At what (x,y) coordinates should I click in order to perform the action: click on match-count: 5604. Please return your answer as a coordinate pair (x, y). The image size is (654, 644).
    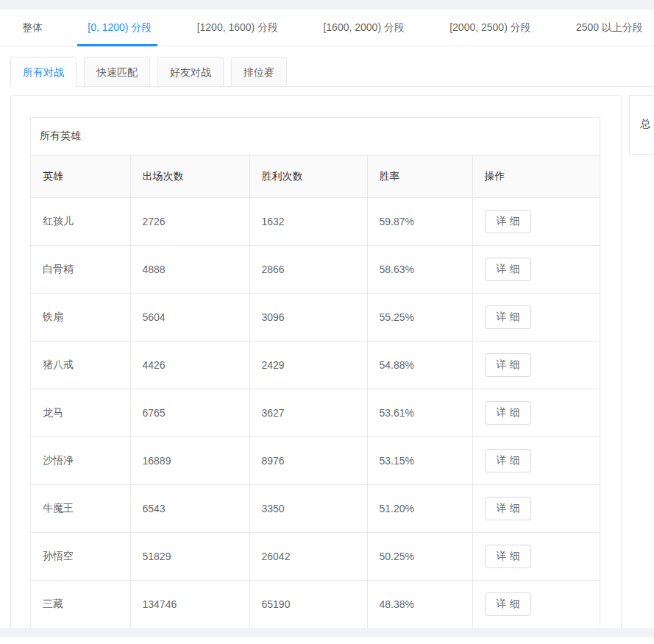
    Looking at the image, I should click on (190, 318).